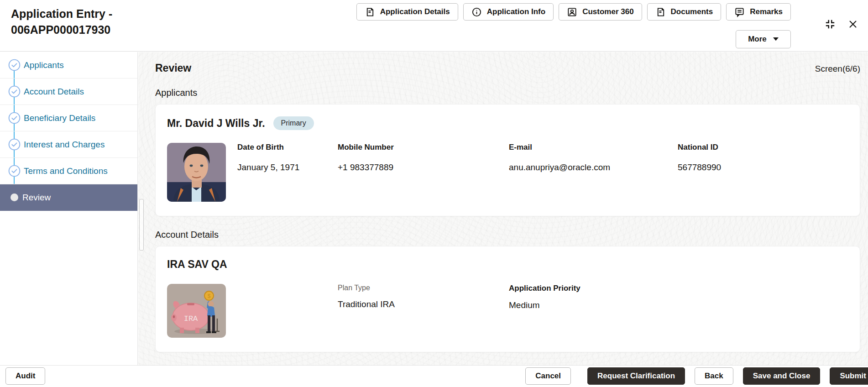  Describe the element at coordinates (849, 376) in the screenshot. I see `submit-button: Submit` at that location.